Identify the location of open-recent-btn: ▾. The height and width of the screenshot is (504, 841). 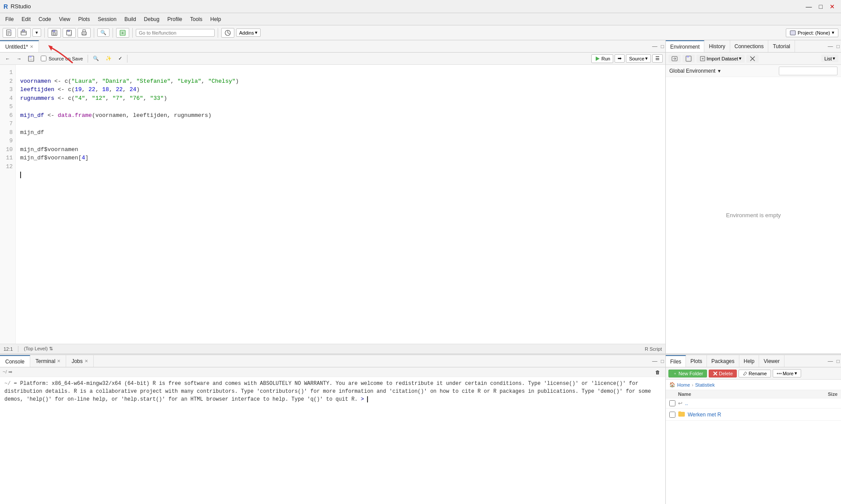
(37, 32).